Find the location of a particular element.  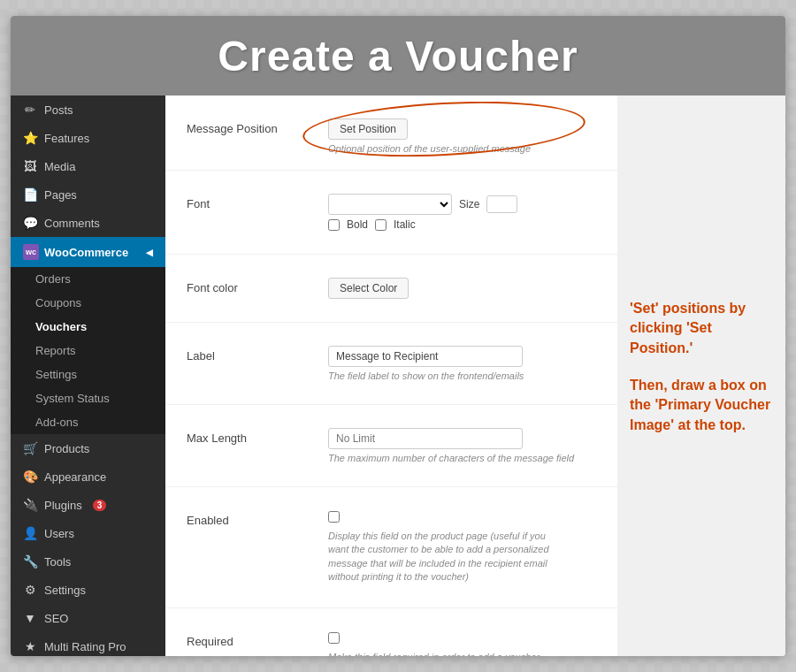

plugins-icon: 🔌 is located at coordinates (30, 505).